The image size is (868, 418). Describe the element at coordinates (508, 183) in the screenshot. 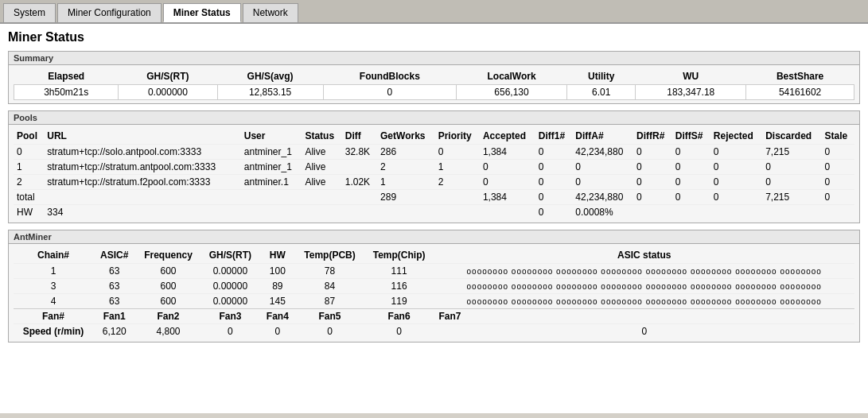

I see `pool-2-accepted: 0` at that location.